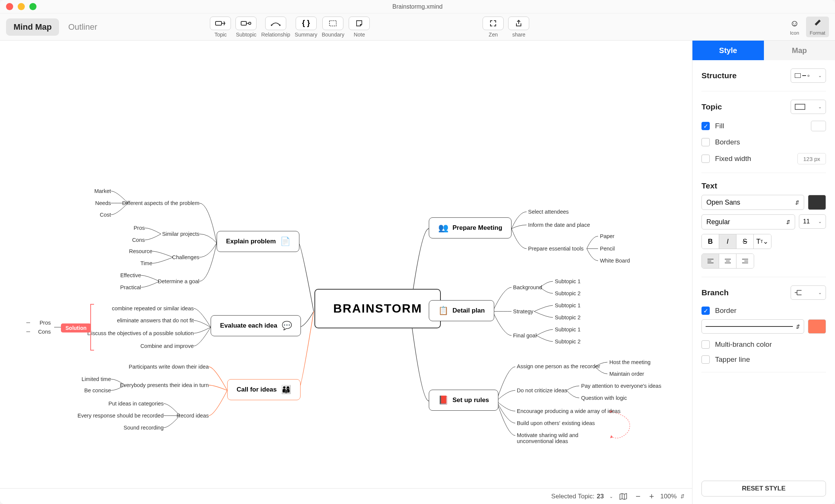 The height and width of the screenshot is (504, 835). I want to click on font-size-select: 11⌄, so click(812, 222).